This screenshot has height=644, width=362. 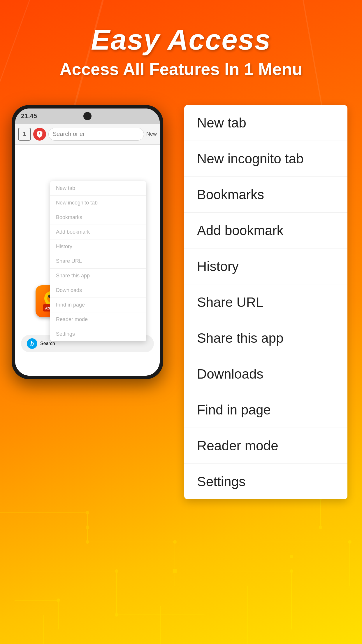 What do you see at coordinates (266, 195) in the screenshot?
I see `menu-item-bookmarks: Bookmarks` at bounding box center [266, 195].